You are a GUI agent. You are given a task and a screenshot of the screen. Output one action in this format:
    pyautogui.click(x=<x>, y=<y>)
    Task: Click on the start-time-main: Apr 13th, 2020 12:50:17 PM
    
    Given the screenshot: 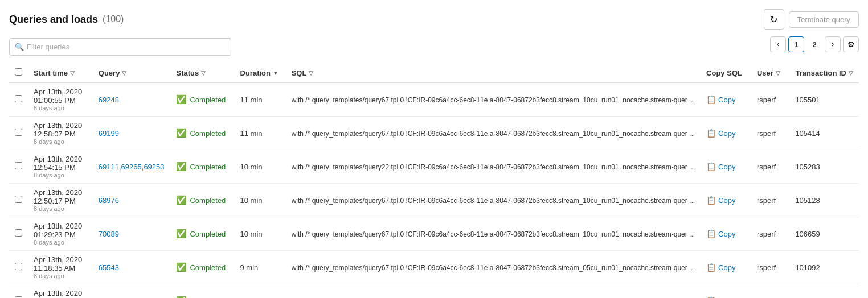 What is the action you would take?
    pyautogui.click(x=60, y=197)
    